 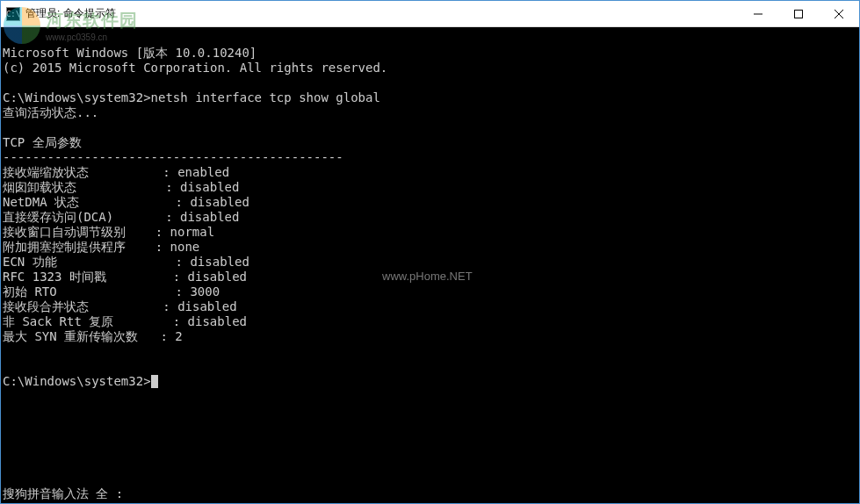 I want to click on cmd-icon: C:\, so click(x=13, y=14).